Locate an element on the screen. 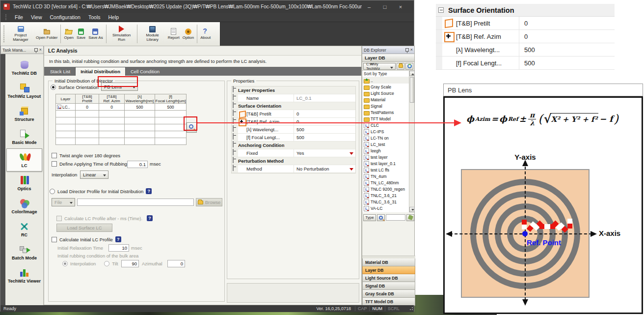 The height and width of the screenshot is (315, 644). db-list-item: Light Source is located at coordinates (386, 93).